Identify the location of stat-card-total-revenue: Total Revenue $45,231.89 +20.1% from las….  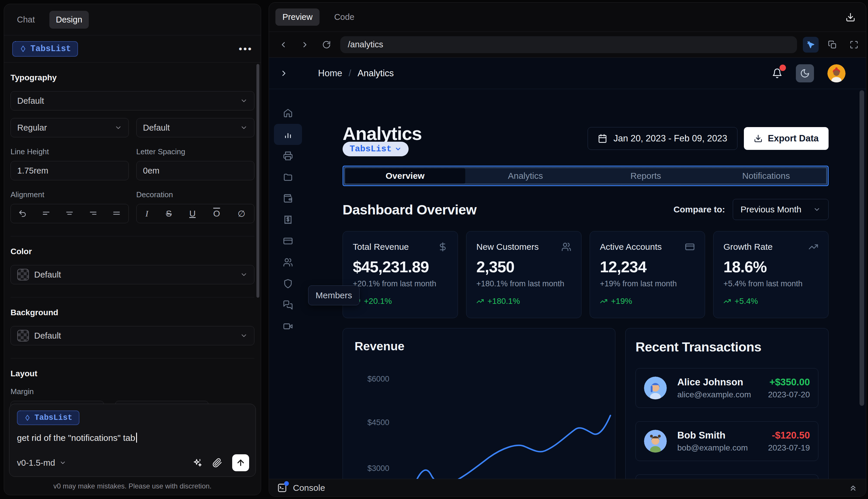
(400, 275).